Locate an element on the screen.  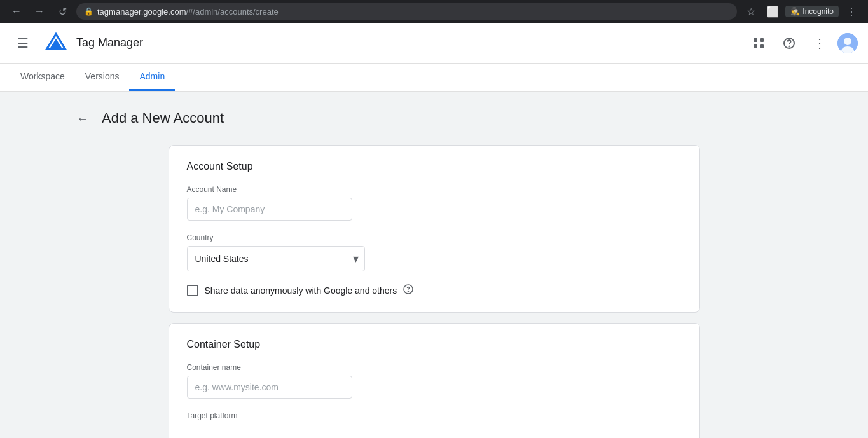
target-platform-label: Target platform is located at coordinates (434, 416).